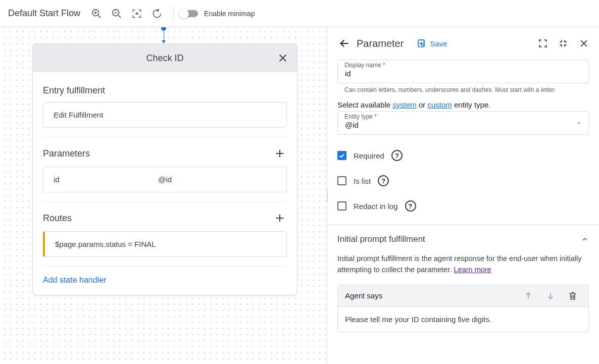 The height and width of the screenshot is (364, 599). Describe the element at coordinates (463, 319) in the screenshot. I see `agent-says-input: Please tell me your ID containing five d…` at that location.